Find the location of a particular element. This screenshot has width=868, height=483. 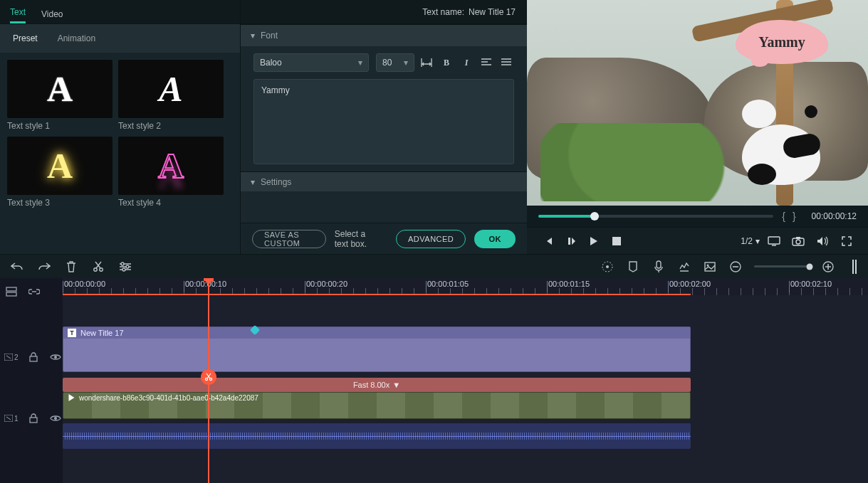

playhead is located at coordinates (209, 381).